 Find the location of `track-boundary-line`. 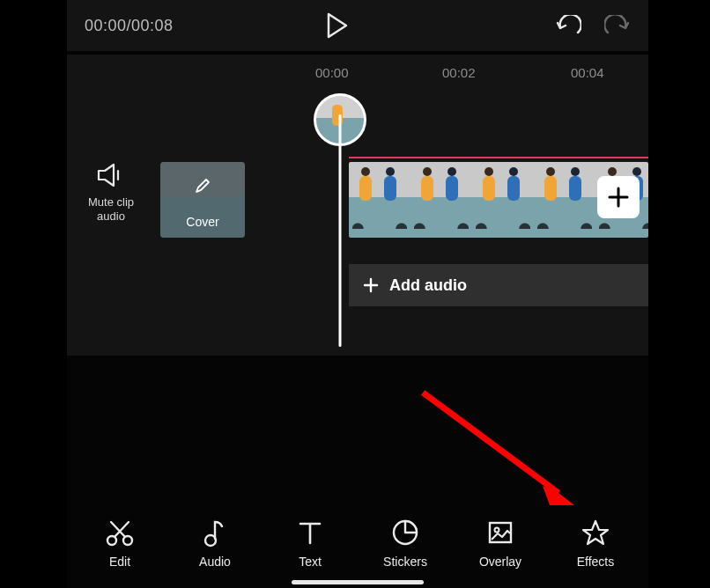

track-boundary-line is located at coordinates (499, 158).